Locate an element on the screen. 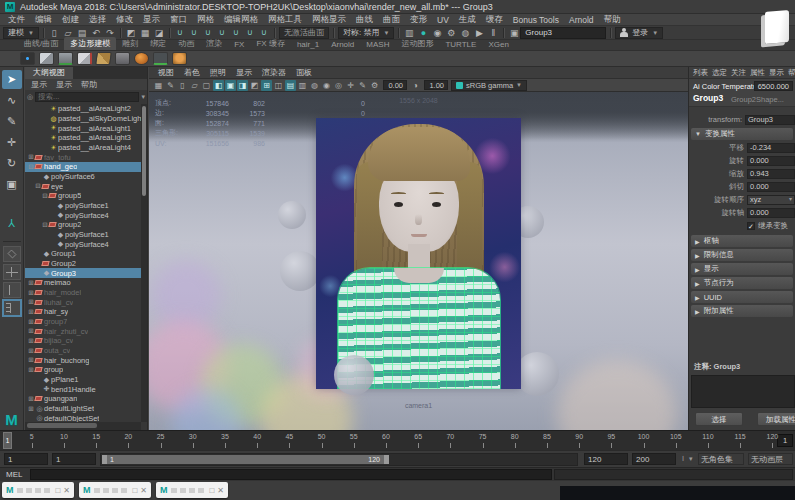 Image resolution: width=795 pixels, height=500 pixels. menu-item: 显示 is located at coordinates (152, 20).